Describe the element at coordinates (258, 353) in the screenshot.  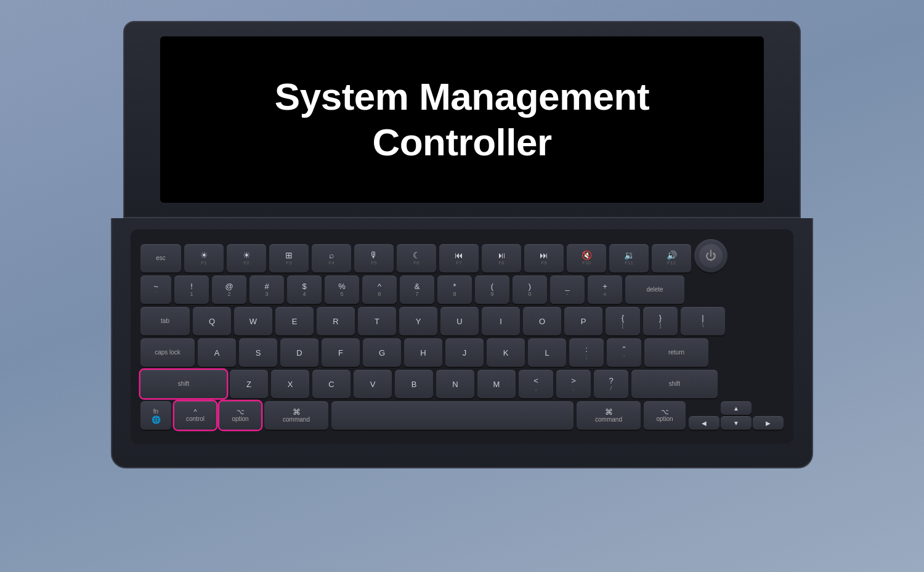
I see `s-key: S` at that location.